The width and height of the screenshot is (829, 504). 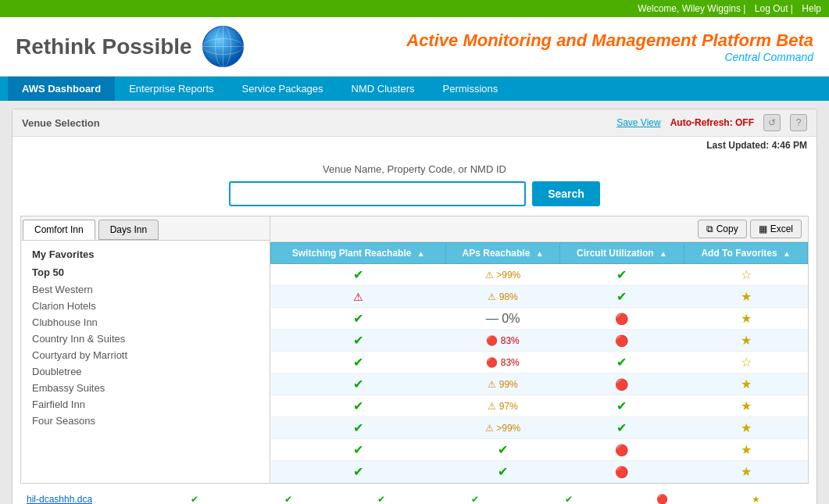 I want to click on logout-link: Log Out, so click(x=772, y=9).